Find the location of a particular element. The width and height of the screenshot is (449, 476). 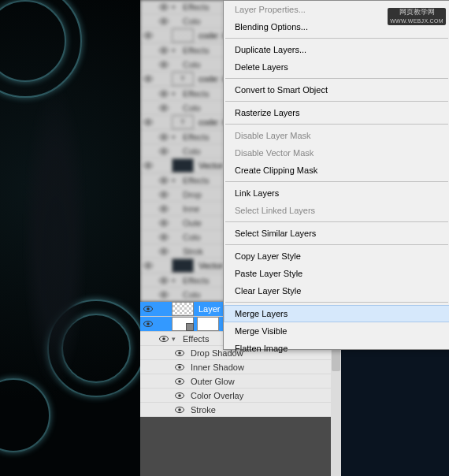

menu-item-clear-layer-style: Clear Layer Style is located at coordinates (336, 291).